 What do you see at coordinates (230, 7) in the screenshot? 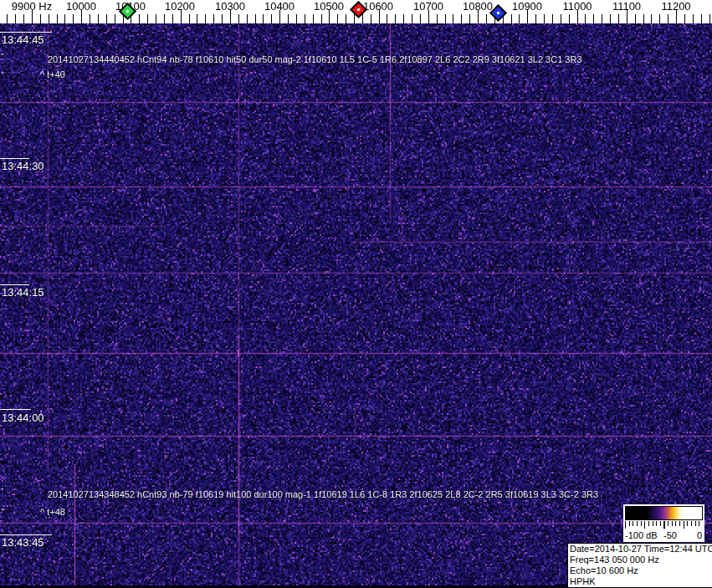
I see `freq-label: 10300` at bounding box center [230, 7].